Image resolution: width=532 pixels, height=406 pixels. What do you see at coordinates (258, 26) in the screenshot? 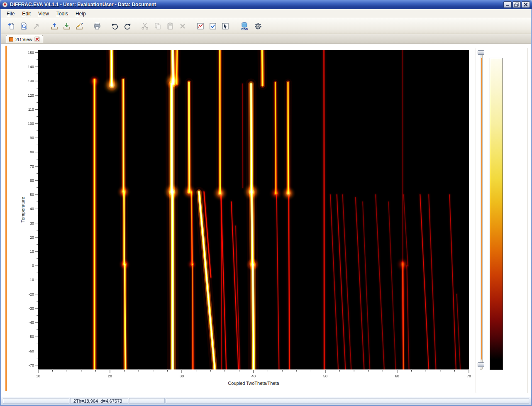
I see `settings-button` at bounding box center [258, 26].